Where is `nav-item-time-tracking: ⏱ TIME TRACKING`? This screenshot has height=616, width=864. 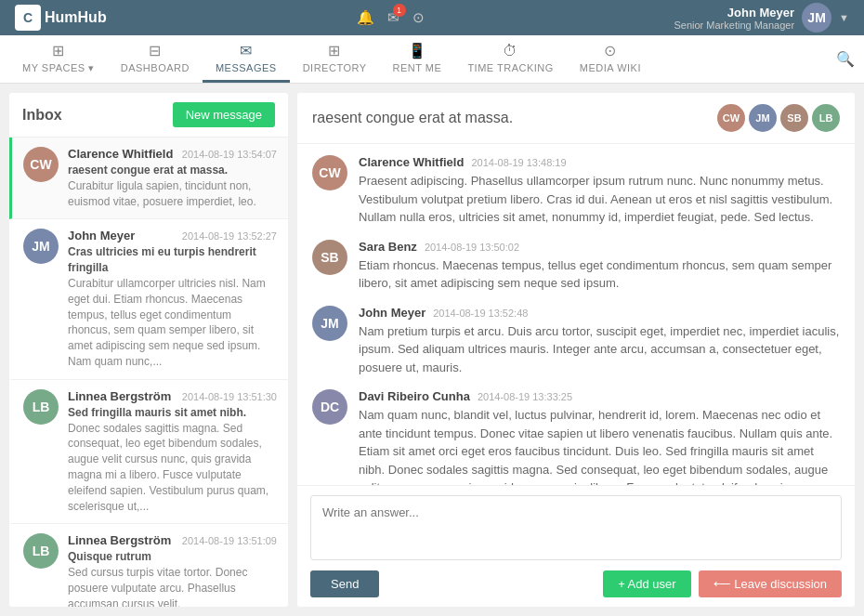
nav-item-time-tracking: ⏱ TIME TRACKING is located at coordinates (510, 59).